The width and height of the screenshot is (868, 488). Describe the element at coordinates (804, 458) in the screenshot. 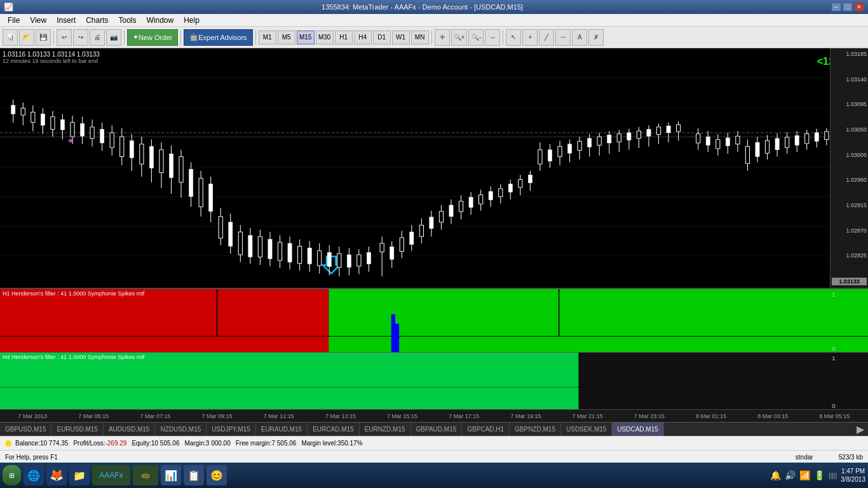

I see `mode-text: stndar` at that location.